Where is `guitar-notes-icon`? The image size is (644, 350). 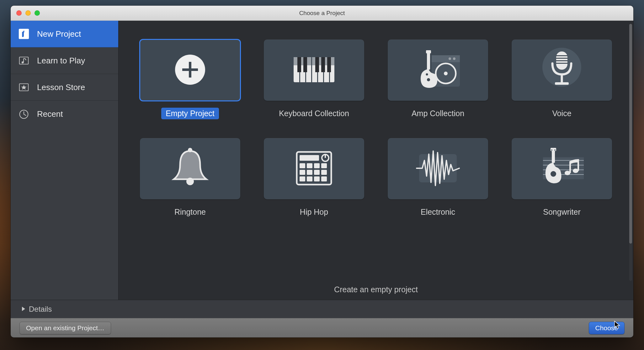 guitar-notes-icon is located at coordinates (562, 169).